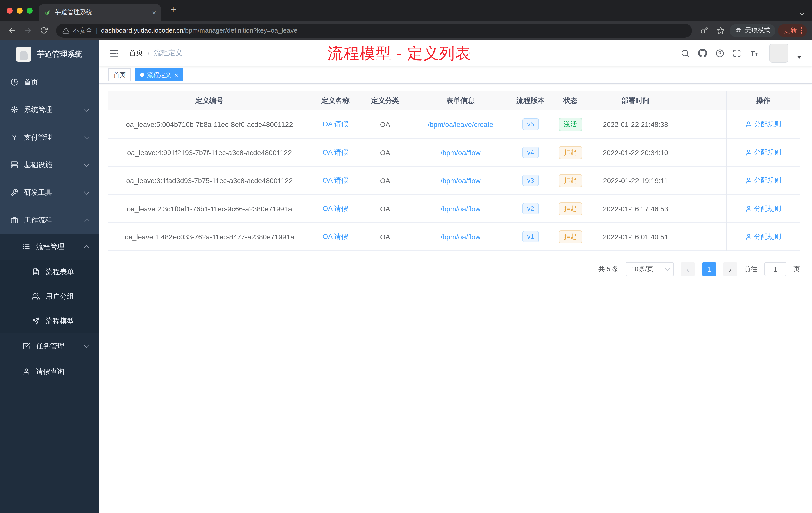  What do you see at coordinates (799, 57) in the screenshot?
I see `avatar-caret-icon` at bounding box center [799, 57].